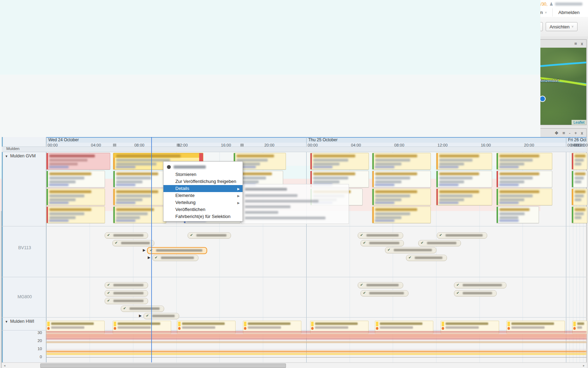 The image size is (588, 368). Describe the element at coordinates (576, 133) in the screenshot. I see `maximize-icon: +` at that location.